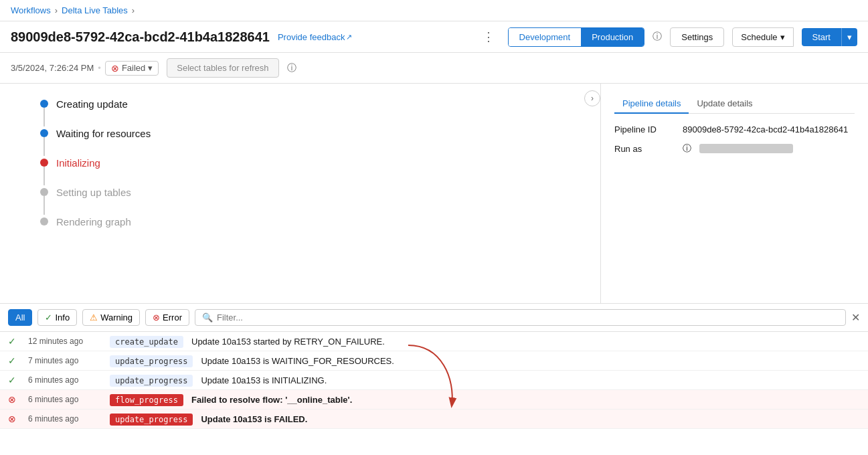 The height and width of the screenshot is (455, 868). What do you see at coordinates (315, 37) in the screenshot?
I see `feedback-link: Provide feedback ↗` at bounding box center [315, 37].